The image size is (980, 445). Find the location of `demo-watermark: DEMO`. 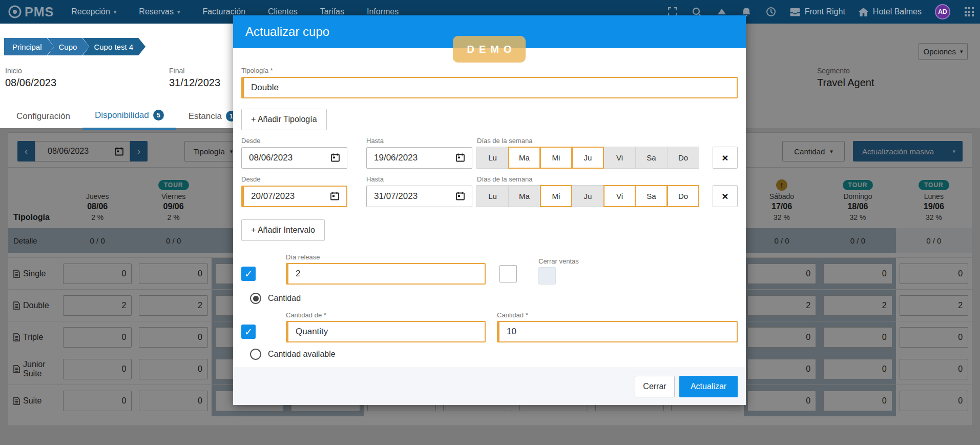

demo-watermark: DEMO is located at coordinates (489, 49).